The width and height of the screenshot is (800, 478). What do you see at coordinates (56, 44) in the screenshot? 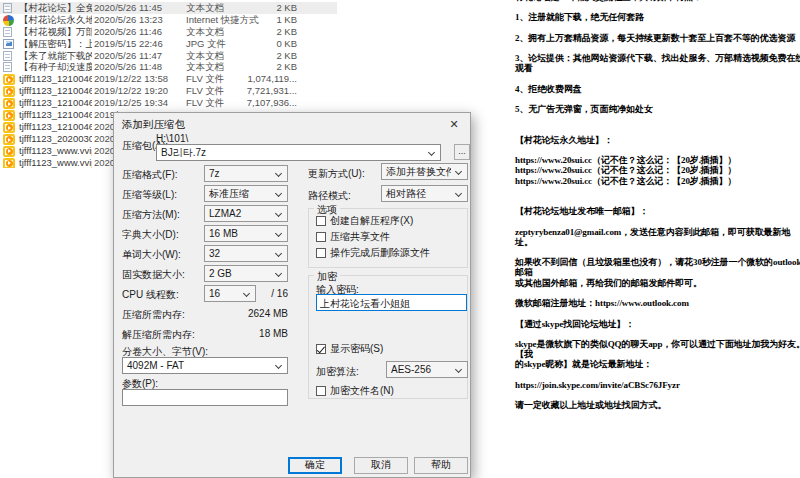
I see `file-name: 【解压密码】：上...` at bounding box center [56, 44].